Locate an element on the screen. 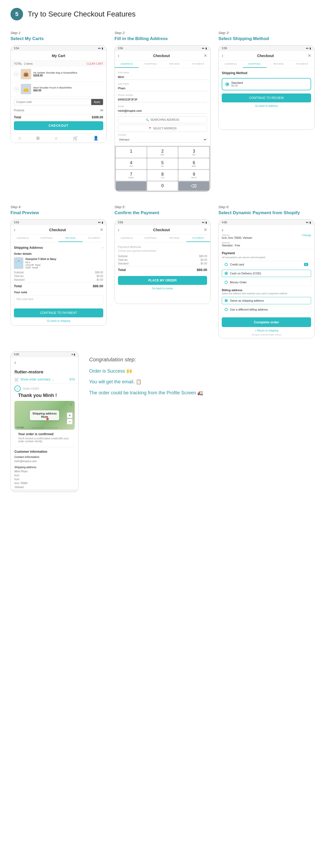 The image size is (325, 868). first-name-input is located at coordinates (162, 77).